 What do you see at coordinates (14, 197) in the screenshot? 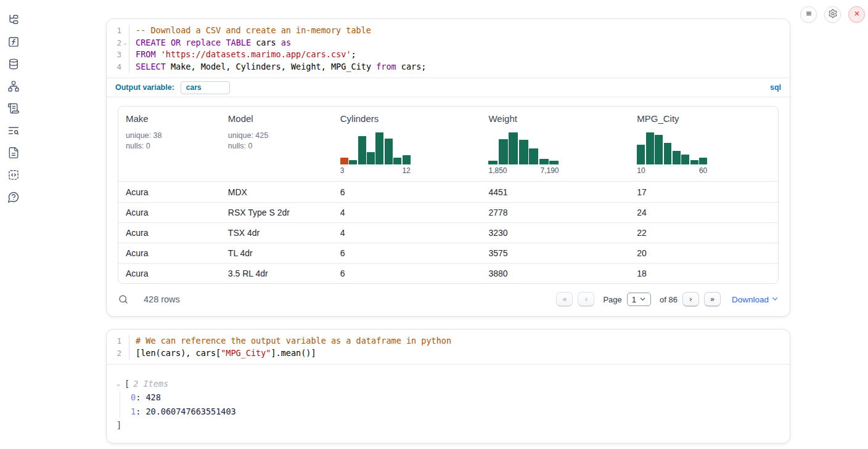
I see `help-icon` at bounding box center [14, 197].